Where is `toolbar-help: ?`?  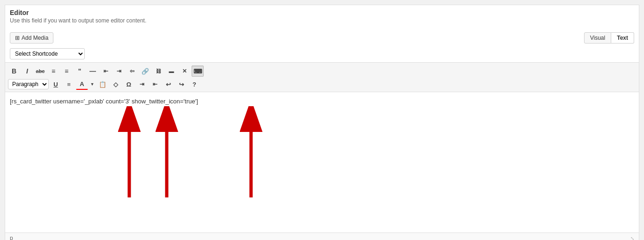 toolbar-help: ? is located at coordinates (194, 84).